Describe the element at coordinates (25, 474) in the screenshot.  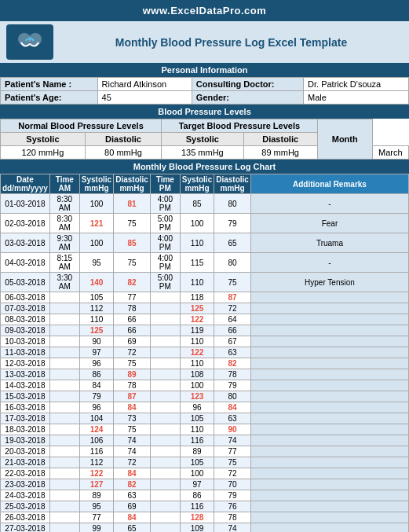
I see `date-cell: 22-03-2018` at that location.